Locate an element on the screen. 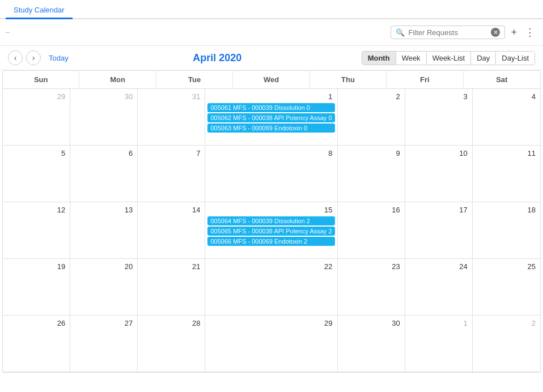 The height and width of the screenshot is (392, 543). cal-cell-w4d4: 30 is located at coordinates (372, 344).